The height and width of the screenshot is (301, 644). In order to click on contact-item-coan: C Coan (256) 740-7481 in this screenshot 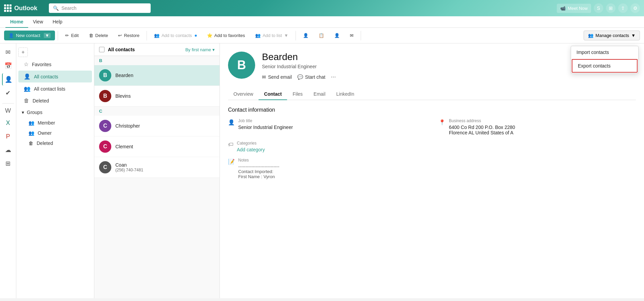, I will do `click(157, 168)`.